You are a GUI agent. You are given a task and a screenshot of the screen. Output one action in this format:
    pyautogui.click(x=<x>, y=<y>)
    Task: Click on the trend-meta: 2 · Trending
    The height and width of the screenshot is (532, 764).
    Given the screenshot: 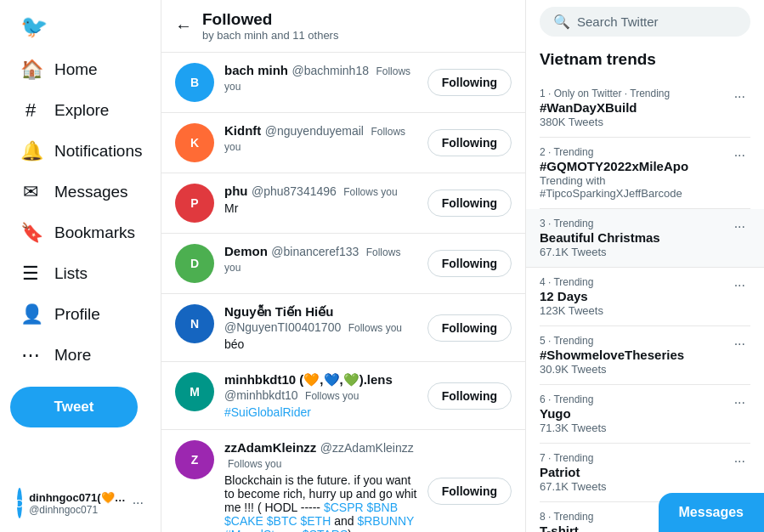 What is the action you would take?
    pyautogui.click(x=634, y=152)
    